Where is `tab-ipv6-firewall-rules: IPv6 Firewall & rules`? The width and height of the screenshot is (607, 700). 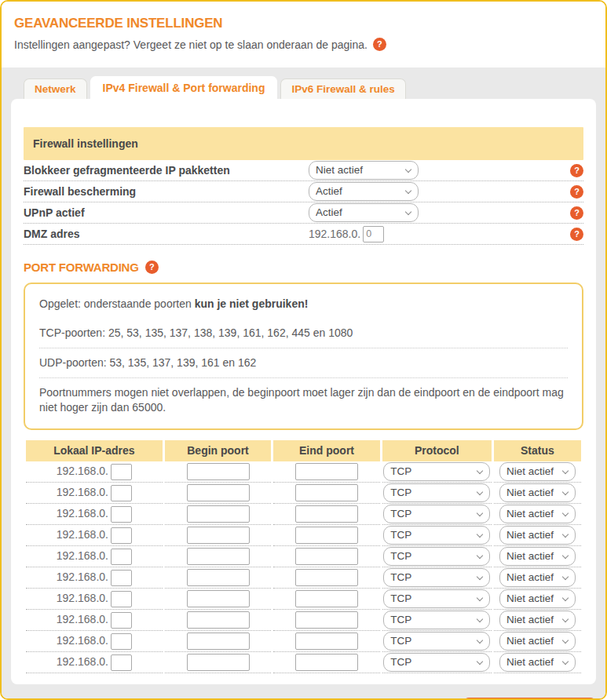 tab-ipv6-firewall-rules: IPv6 Firewall & rules is located at coordinates (342, 89).